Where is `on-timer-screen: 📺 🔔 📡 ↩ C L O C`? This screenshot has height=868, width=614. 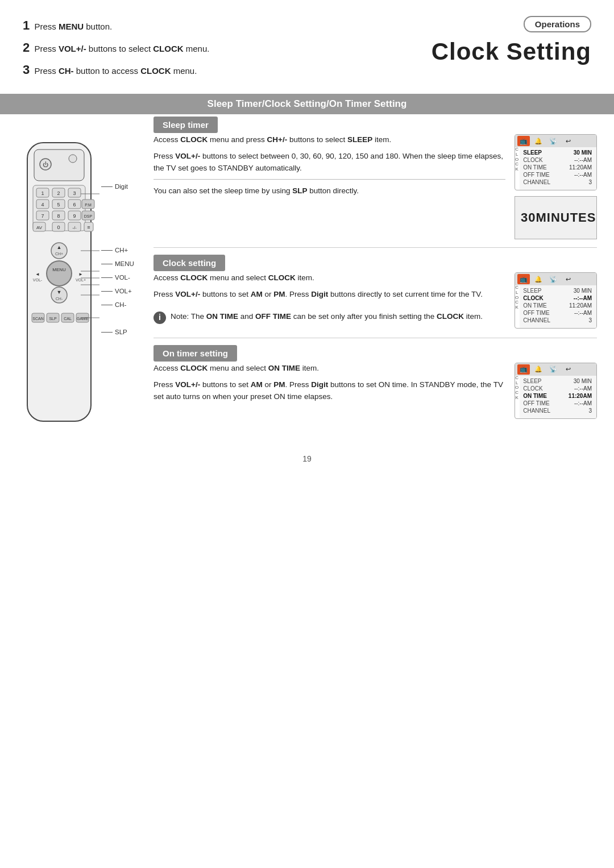
on-timer-screen: 📺 🔔 📡 ↩ C L O C is located at coordinates (556, 391).